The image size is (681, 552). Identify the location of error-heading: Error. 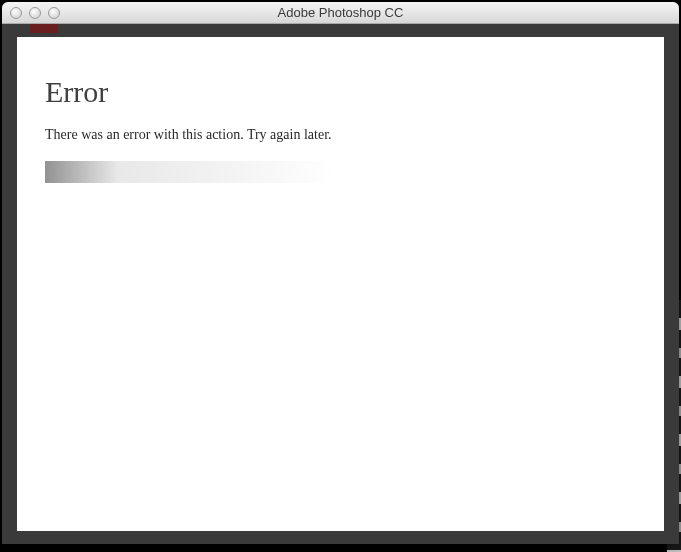
(340, 92).